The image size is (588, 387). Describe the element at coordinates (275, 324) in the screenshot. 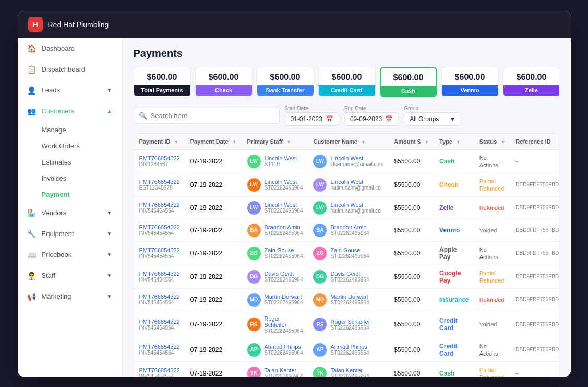

I see `cell-staff: RS Roger Schleifer ST02262495964` at that location.